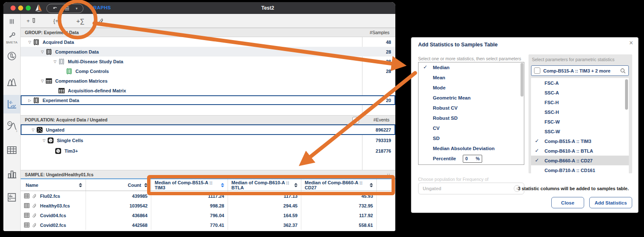 This screenshot has height=237, width=644. Describe the element at coordinates (376, 32) in the screenshot. I see `samples-column-header: #Samples` at that location.